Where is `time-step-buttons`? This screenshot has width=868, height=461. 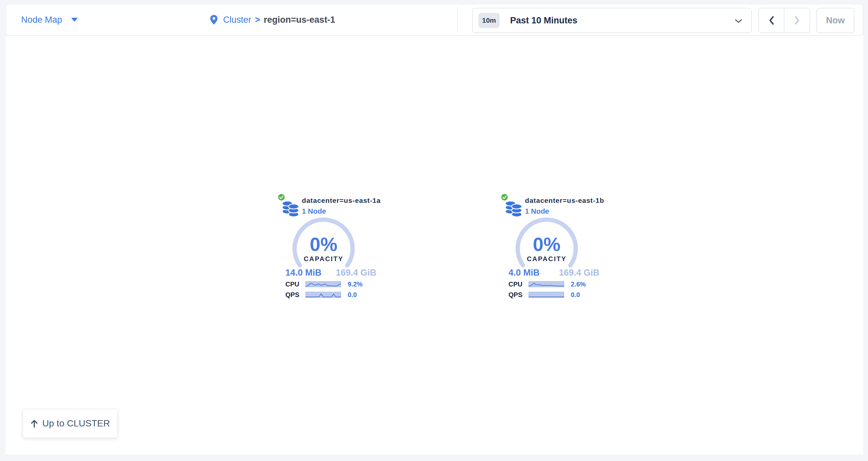 time-step-buttons is located at coordinates (784, 20).